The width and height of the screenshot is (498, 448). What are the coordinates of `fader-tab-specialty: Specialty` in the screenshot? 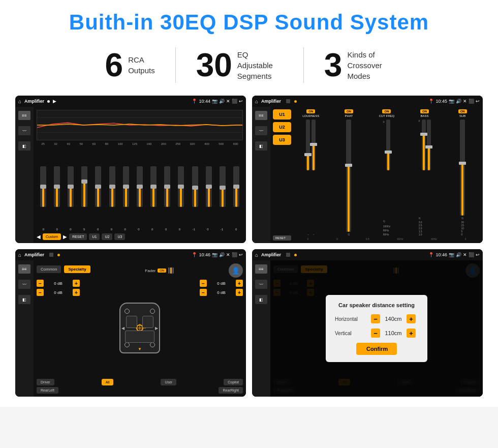 It's located at (77, 270).